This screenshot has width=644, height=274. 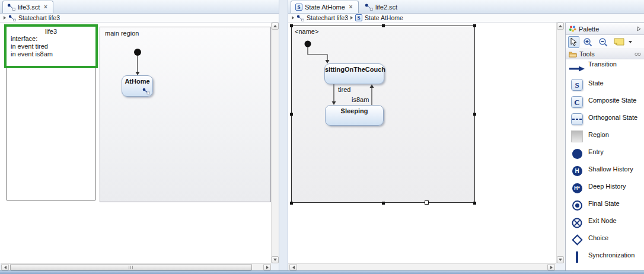 I want to click on tab-life3-sct: life3.sct, so click(x=28, y=7).